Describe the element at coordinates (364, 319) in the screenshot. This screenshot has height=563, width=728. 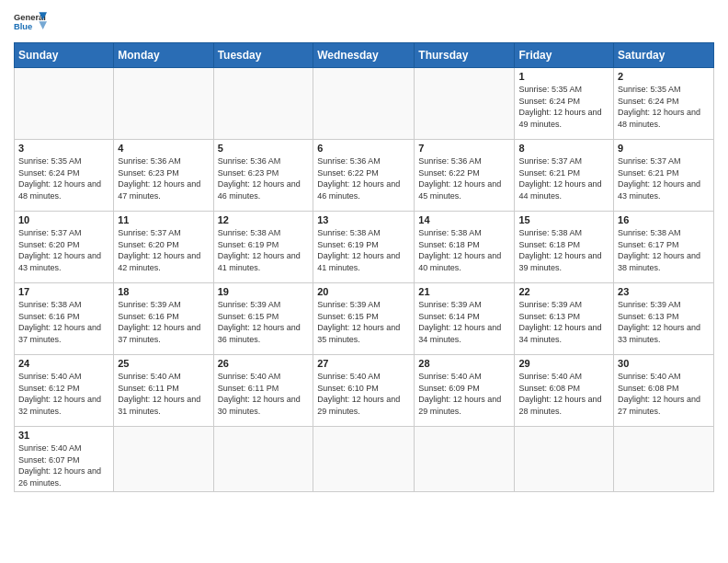
I see `calendar-cell: 20Sunrise: 5:39 AMSunset: 6:15 PMDayligh…` at that location.